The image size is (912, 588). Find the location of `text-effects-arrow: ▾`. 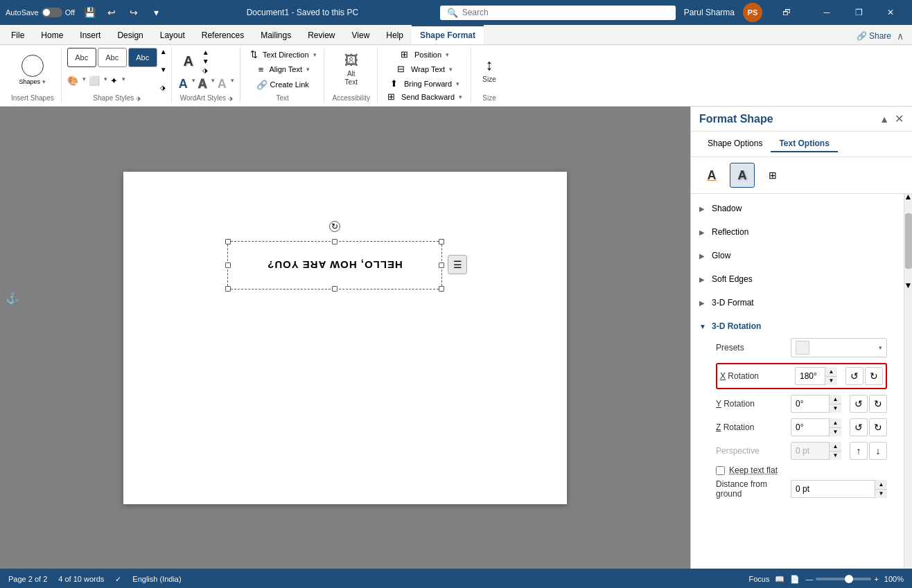

text-effects-arrow: ▾ is located at coordinates (233, 84).